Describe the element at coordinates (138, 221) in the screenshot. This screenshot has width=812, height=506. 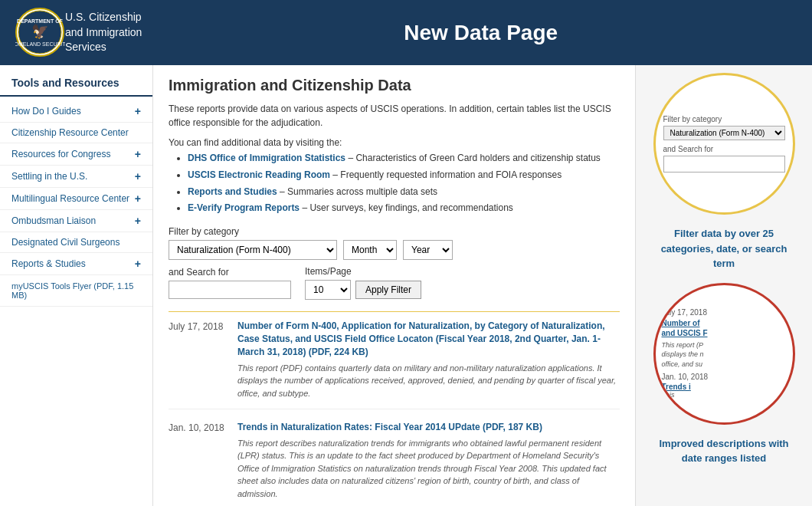
I see `plus-icon-ombudsman: +` at that location.